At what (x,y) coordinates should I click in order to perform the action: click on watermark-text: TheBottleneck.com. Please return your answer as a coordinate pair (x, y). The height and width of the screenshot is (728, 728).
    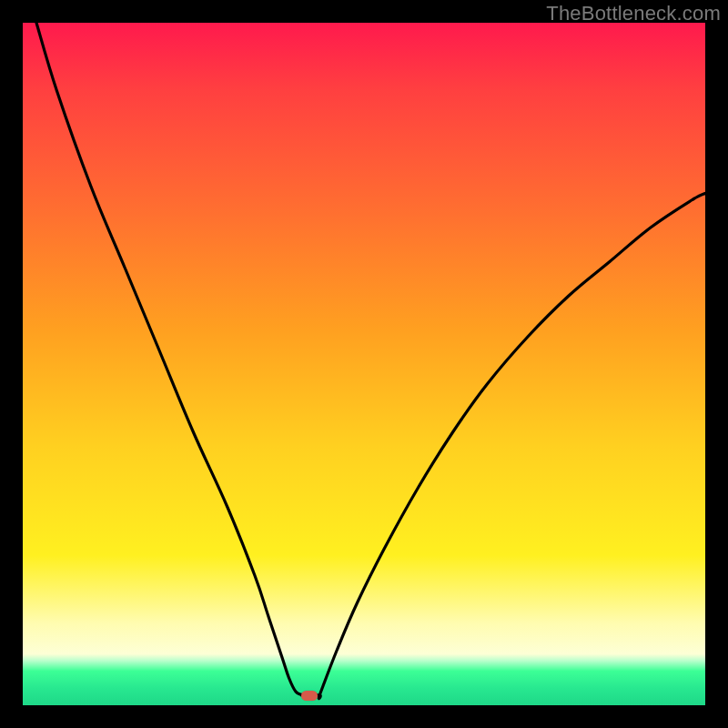
    Looking at the image, I should click on (633, 14).